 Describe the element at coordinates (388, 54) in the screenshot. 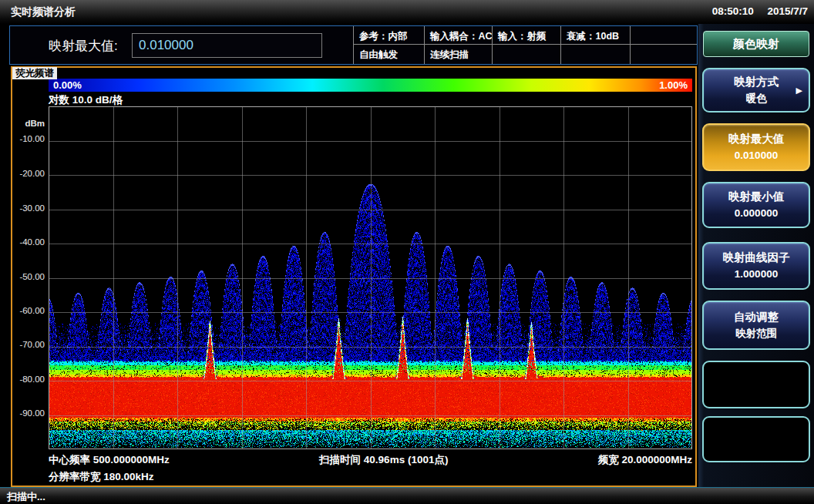

I see `status-cell-trigger: 自由触发` at that location.